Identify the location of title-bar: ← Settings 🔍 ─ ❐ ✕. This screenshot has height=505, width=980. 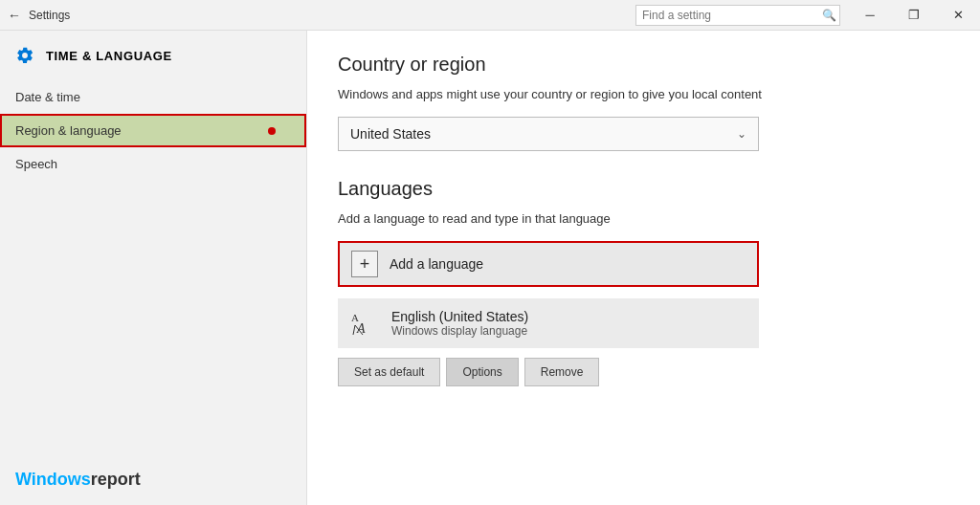
(490, 15).